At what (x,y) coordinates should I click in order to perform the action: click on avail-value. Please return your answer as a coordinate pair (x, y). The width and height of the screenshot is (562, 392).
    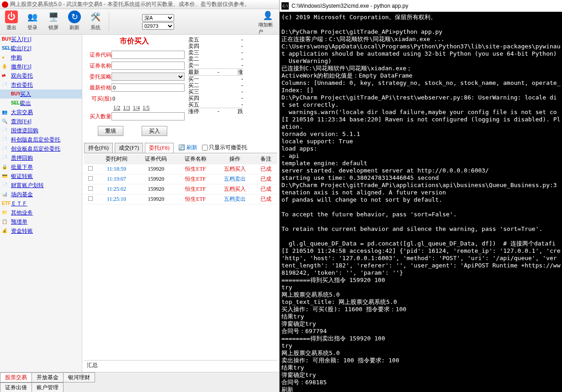
    Looking at the image, I should click on (148, 99).